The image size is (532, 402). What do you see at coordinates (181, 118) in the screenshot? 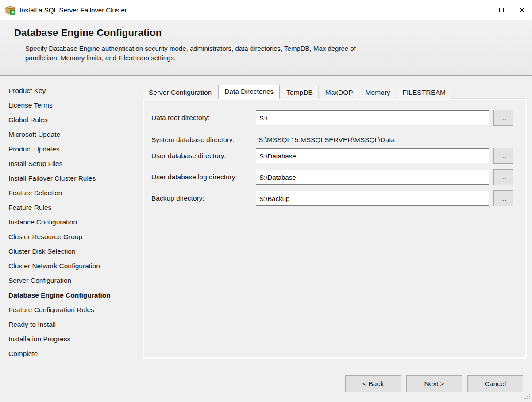
I see `data-root-directory-label: Data root directory:` at bounding box center [181, 118].